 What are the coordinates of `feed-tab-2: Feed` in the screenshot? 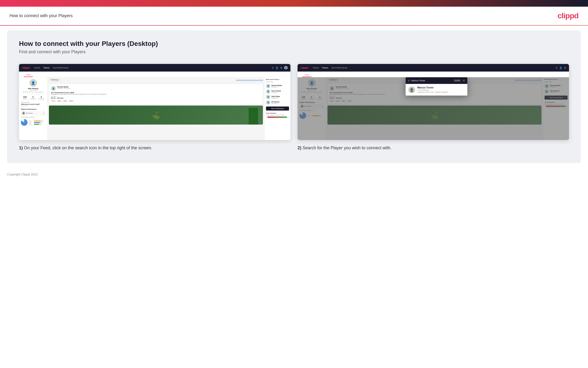 It's located at (307, 75).